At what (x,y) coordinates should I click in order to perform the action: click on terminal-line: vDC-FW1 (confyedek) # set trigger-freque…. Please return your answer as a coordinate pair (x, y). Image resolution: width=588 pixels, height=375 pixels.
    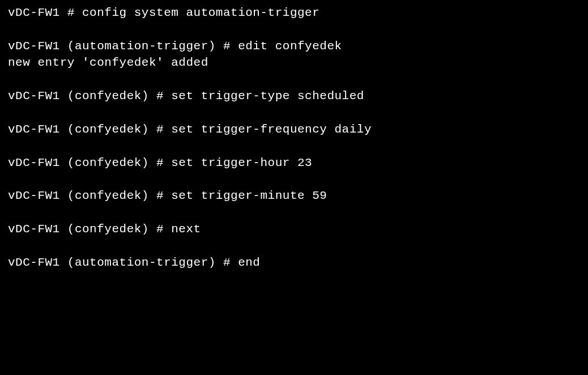
    Looking at the image, I should click on (294, 129).